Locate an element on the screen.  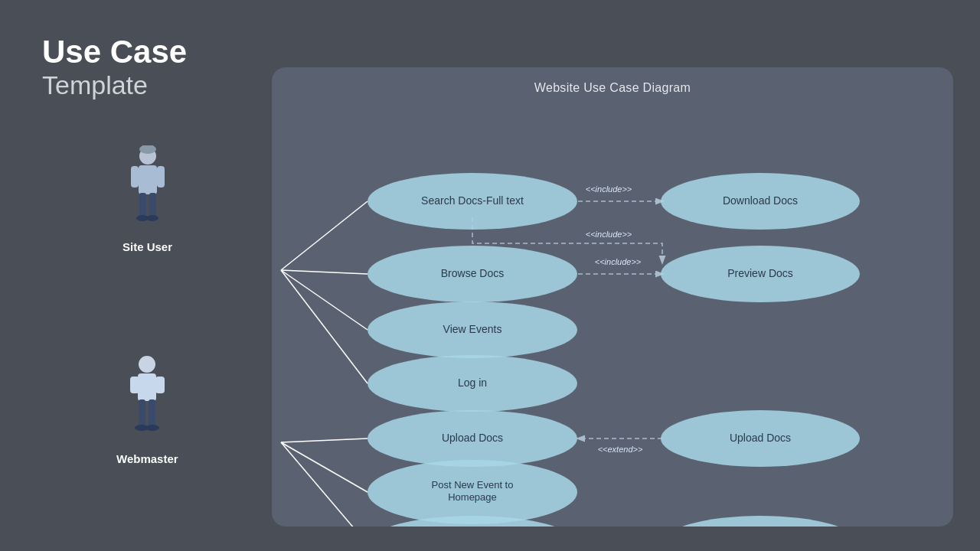
svg-text: Homepage is located at coordinates (472, 497).